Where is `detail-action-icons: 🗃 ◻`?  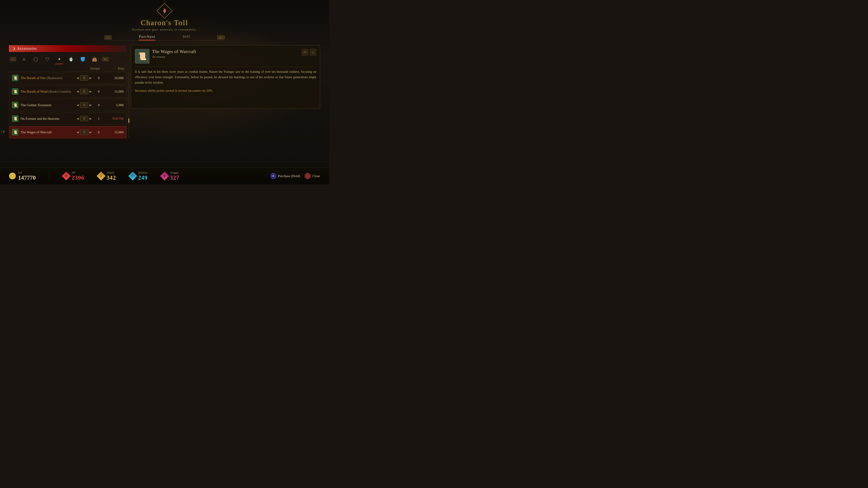
detail-action-icons: 🗃 ◻ is located at coordinates (309, 52).